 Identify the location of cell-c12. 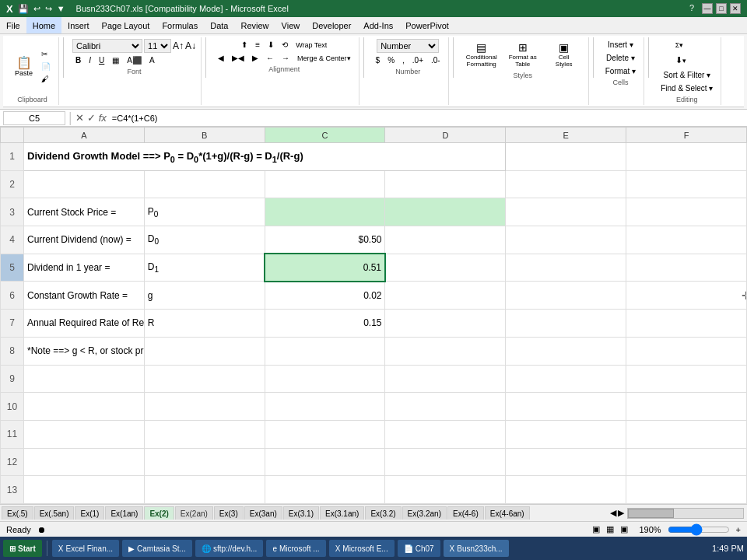
(325, 462).